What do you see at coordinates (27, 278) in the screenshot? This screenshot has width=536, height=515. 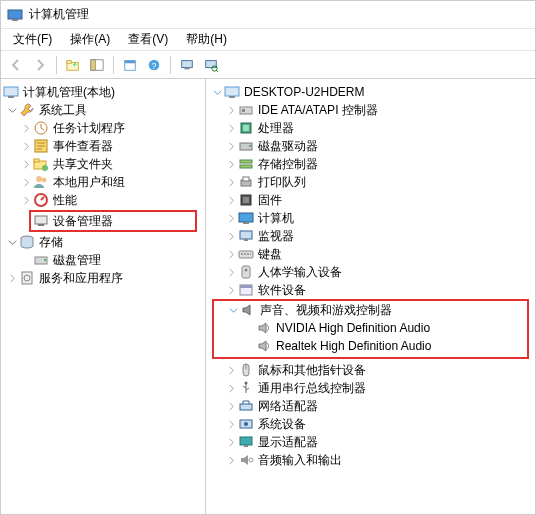 I see `services-icon` at bounding box center [27, 278].